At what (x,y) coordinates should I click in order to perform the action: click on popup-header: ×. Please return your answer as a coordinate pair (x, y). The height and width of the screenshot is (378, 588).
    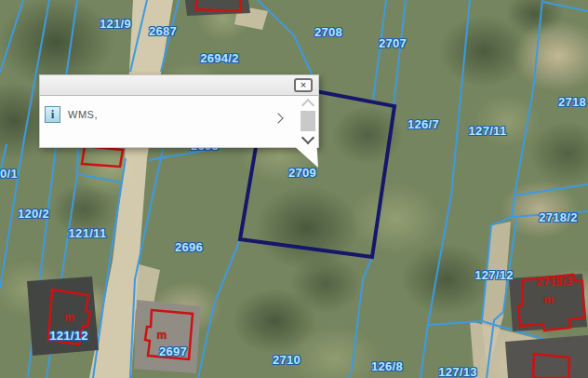
    Looking at the image, I should click on (179, 86).